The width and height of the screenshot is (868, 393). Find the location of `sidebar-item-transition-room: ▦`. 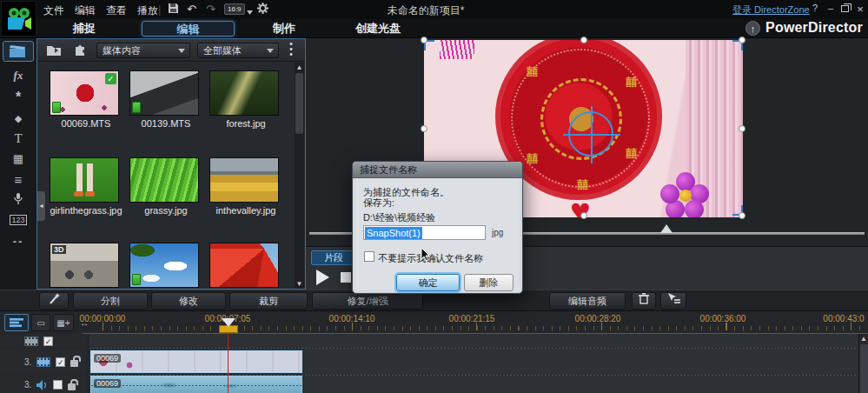

sidebar-item-transition-room: ▦ is located at coordinates (18, 158).